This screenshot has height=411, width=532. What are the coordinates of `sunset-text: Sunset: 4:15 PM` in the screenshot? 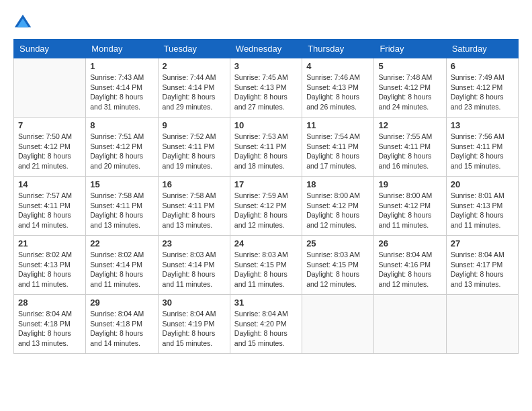 It's located at (338, 265).